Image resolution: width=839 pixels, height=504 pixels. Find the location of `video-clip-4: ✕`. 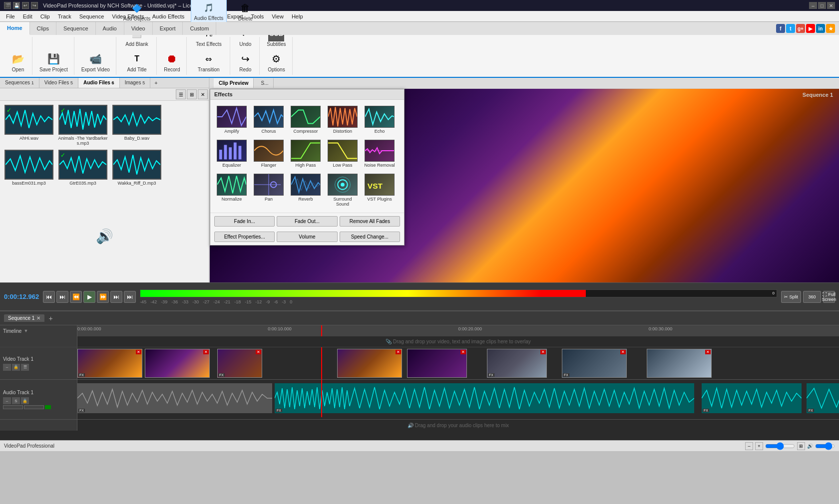

video-clip-4: ✕ is located at coordinates (370, 363).